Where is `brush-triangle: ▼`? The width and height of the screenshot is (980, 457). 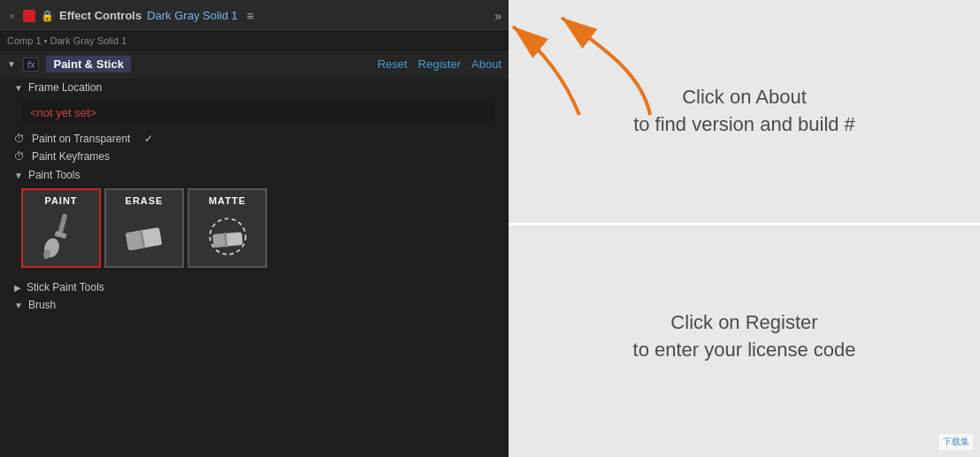 brush-triangle: ▼ is located at coordinates (19, 306).